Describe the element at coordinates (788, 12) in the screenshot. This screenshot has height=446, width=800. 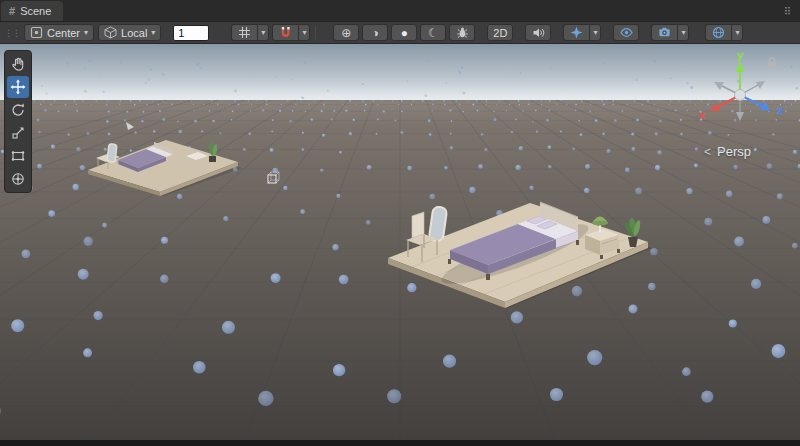
I see `window-menu-icon: ⠿` at that location.